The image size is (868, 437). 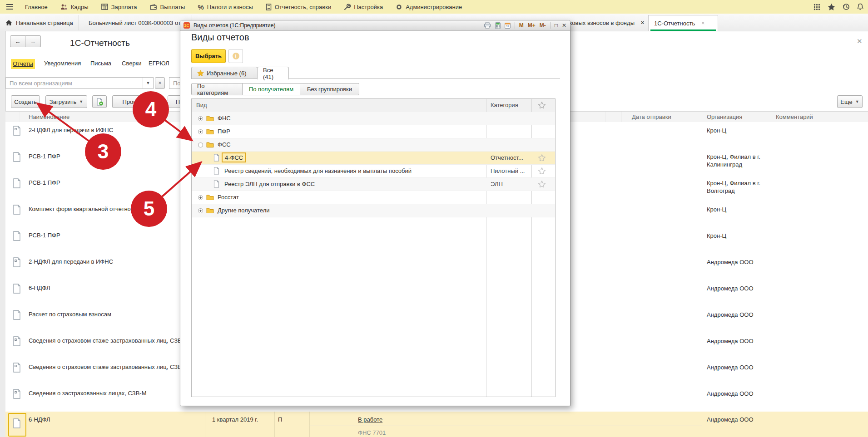 What do you see at coordinates (225, 7) in the screenshot?
I see `menu-item-taxes: % Налоги и взносы` at bounding box center [225, 7].